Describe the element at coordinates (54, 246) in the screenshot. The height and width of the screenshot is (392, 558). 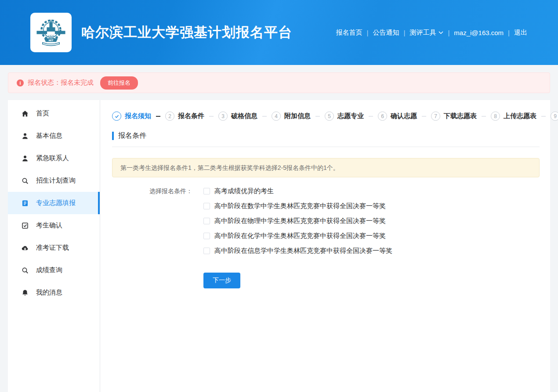
I see `sidebar-menu: 首页 基本信息 紧急联系人 招生计划查询 专业志愿填报` at that location.